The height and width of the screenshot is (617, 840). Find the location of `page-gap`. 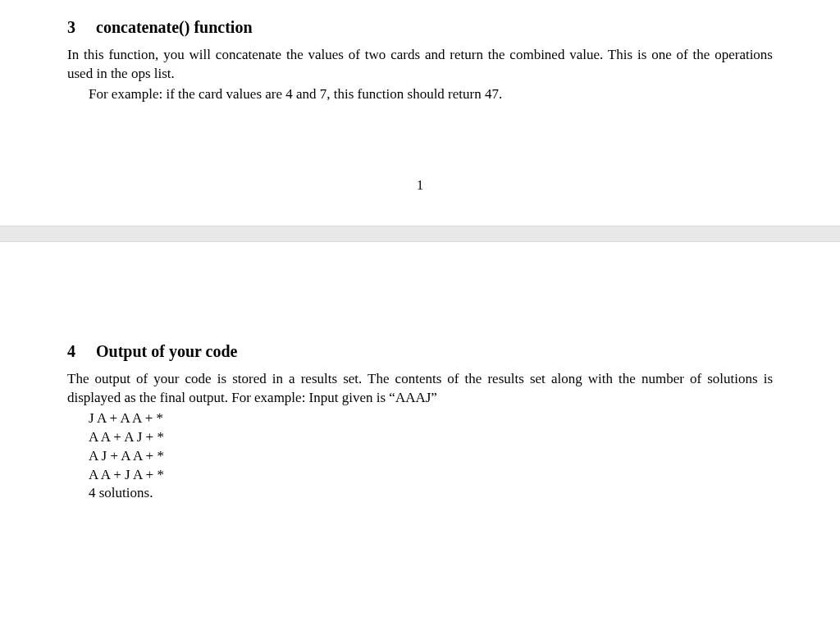

page-gap is located at coordinates (420, 234).